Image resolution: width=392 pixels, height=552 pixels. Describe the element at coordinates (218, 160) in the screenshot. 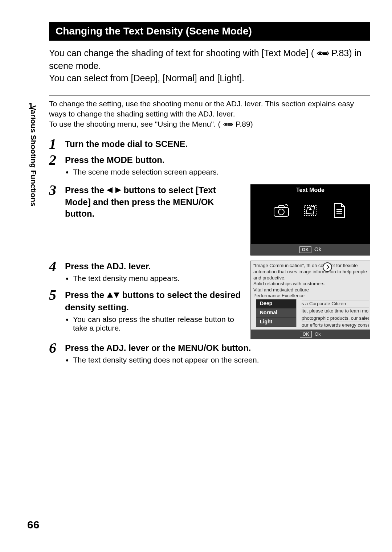

I see `step-title: Press the MODE button.` at that location.